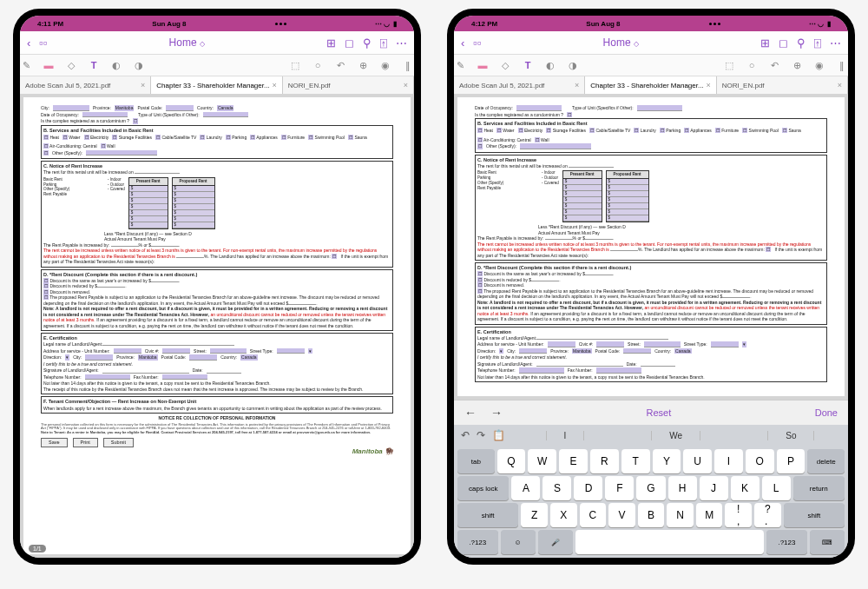  What do you see at coordinates (384, 43) in the screenshot?
I see `share-icon: ⍐` at bounding box center [384, 43].